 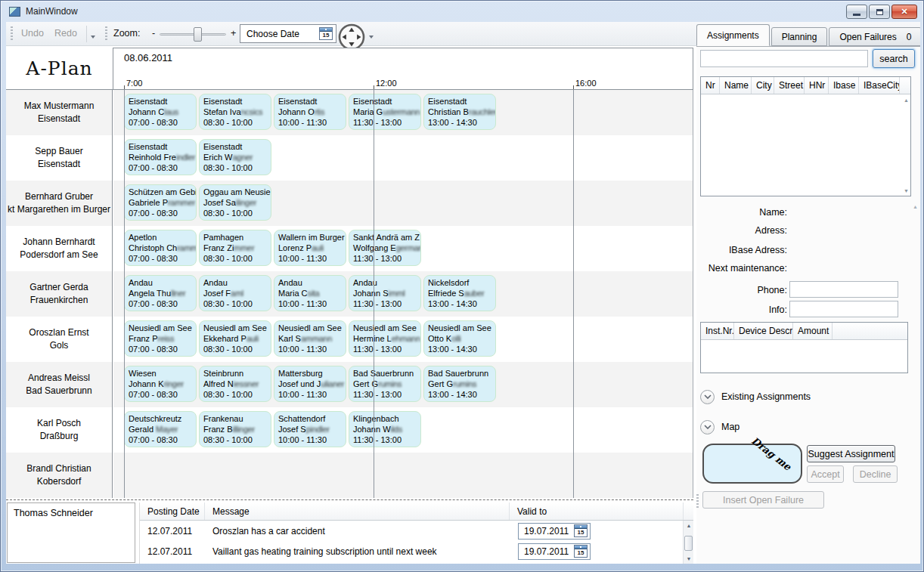 What do you see at coordinates (172, 511) in the screenshot?
I see `column-header-posting-date: Posting Date` at bounding box center [172, 511].